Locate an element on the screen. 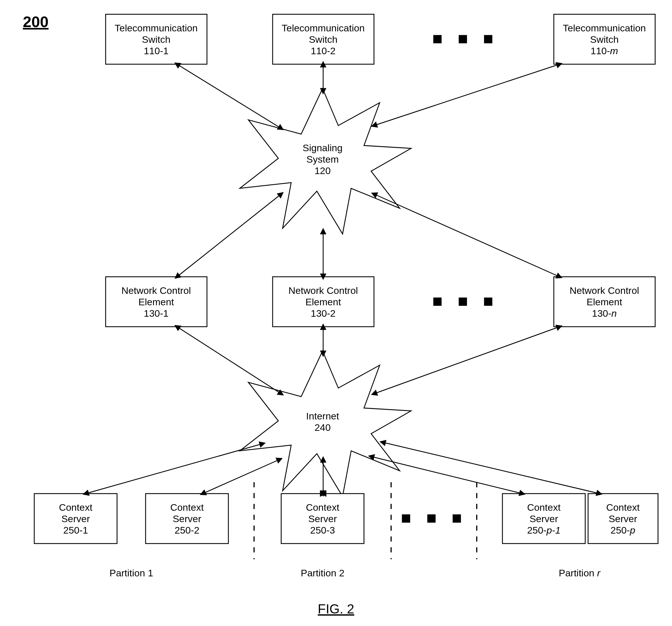  conn-nce1-int is located at coordinates (229, 360).